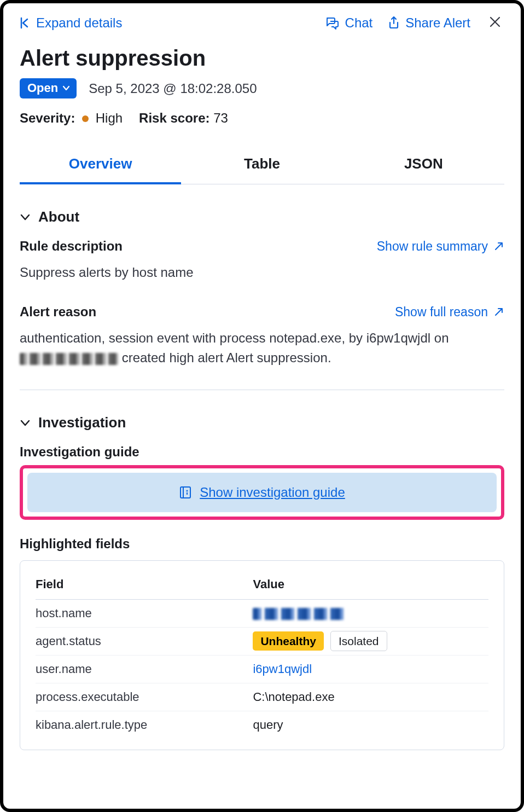 This screenshot has height=812, width=524. I want to click on tabs: Overview Table JSON, so click(262, 166).